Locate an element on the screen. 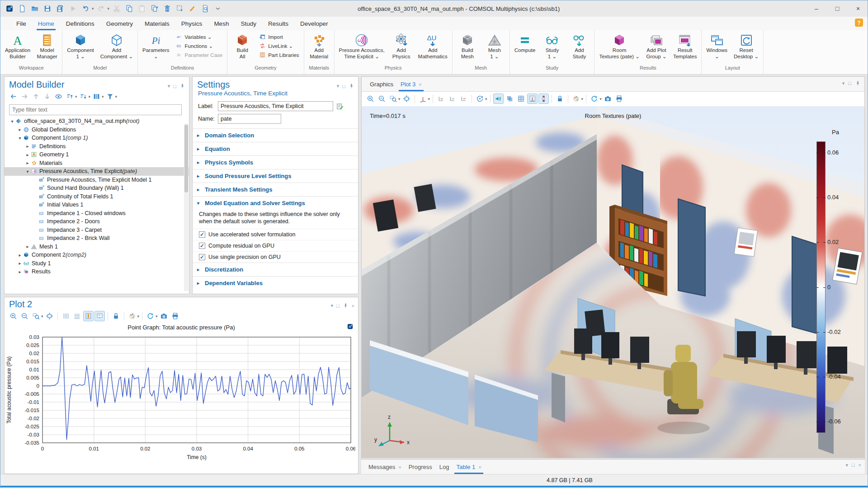  sound-button is located at coordinates (498, 99).